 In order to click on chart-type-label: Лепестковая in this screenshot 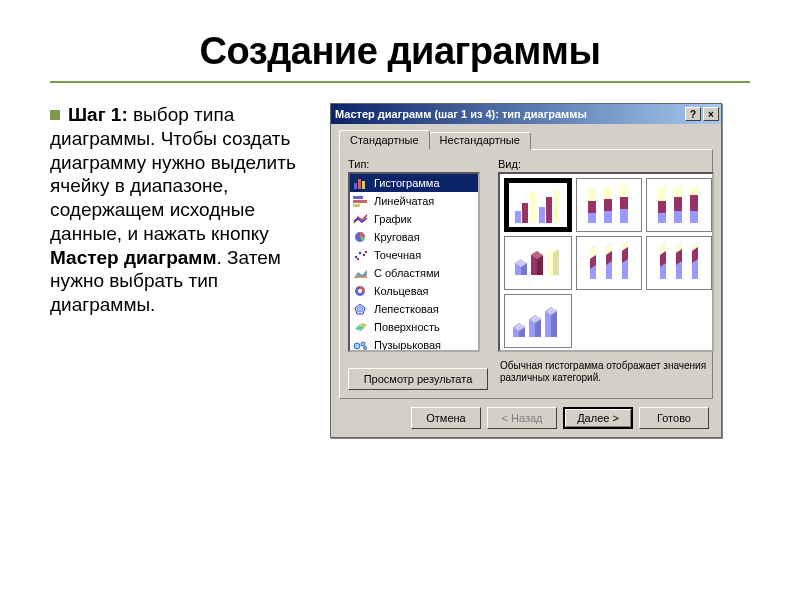, I will do `click(406, 309)`.